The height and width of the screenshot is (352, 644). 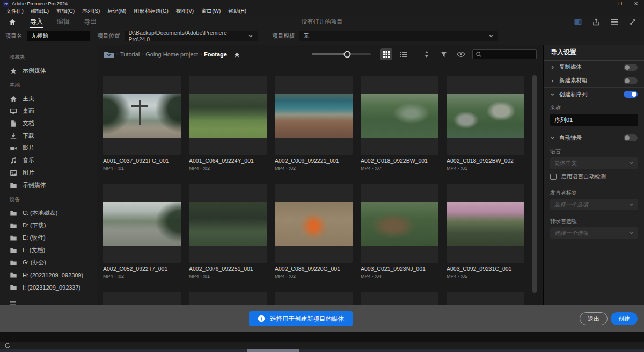 I want to click on menu-markers: 标记(M), so click(x=117, y=11).